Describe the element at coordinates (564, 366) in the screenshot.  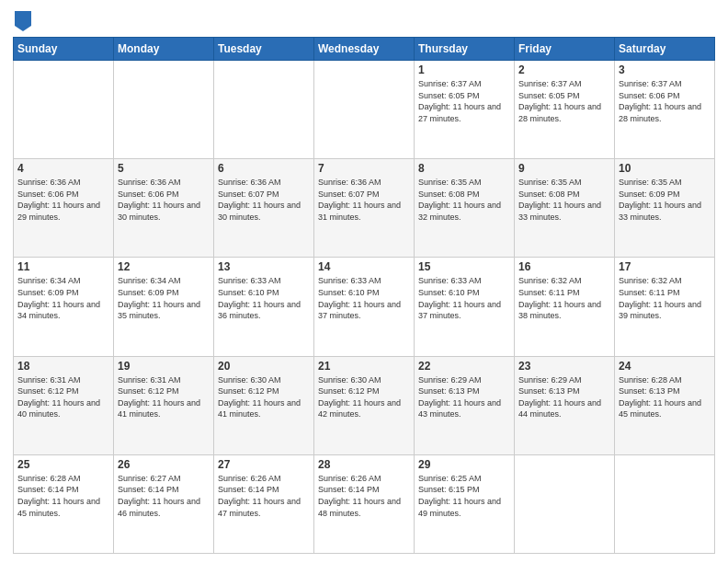
I see `day-number: 23` at that location.